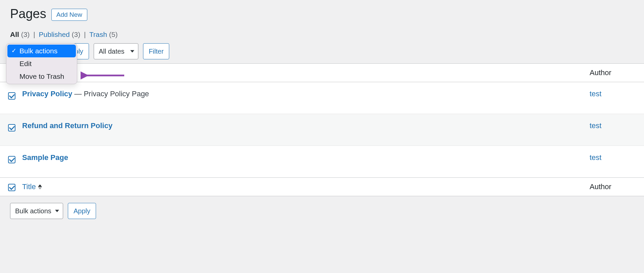 The height and width of the screenshot is (273, 644). What do you see at coordinates (322, 35) in the screenshot?
I see `status-filter-tabs: All (3) | Published (3) | Trash (5)` at bounding box center [322, 35].